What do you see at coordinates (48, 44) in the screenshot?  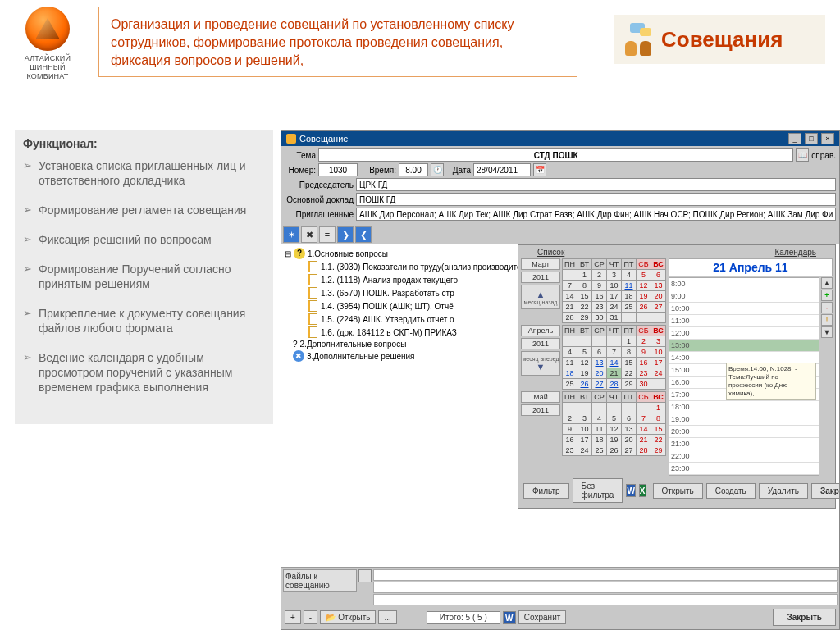 I see `company-logo: АЛТАЙСКИЙ ШИННЫЙ КОМБИНАТ` at bounding box center [48, 44].